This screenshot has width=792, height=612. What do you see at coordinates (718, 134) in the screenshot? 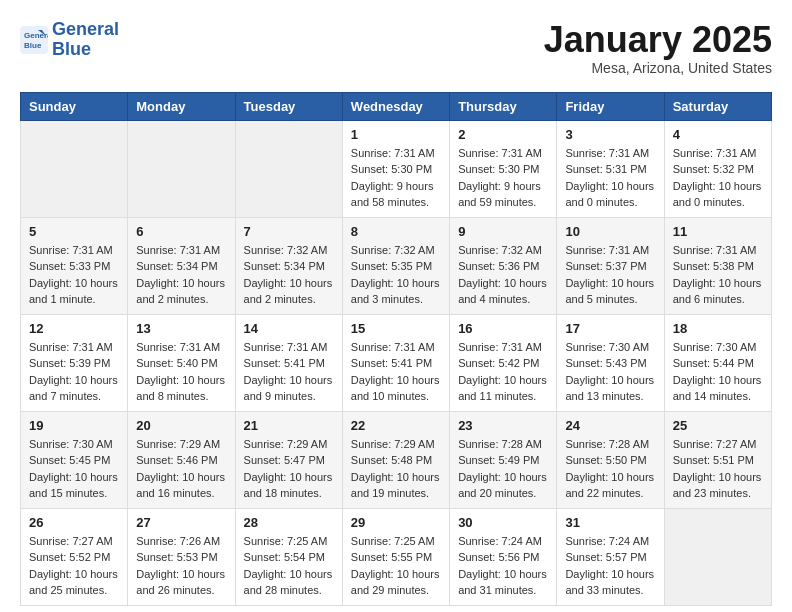
I see `day-number: 4` at bounding box center [718, 134].